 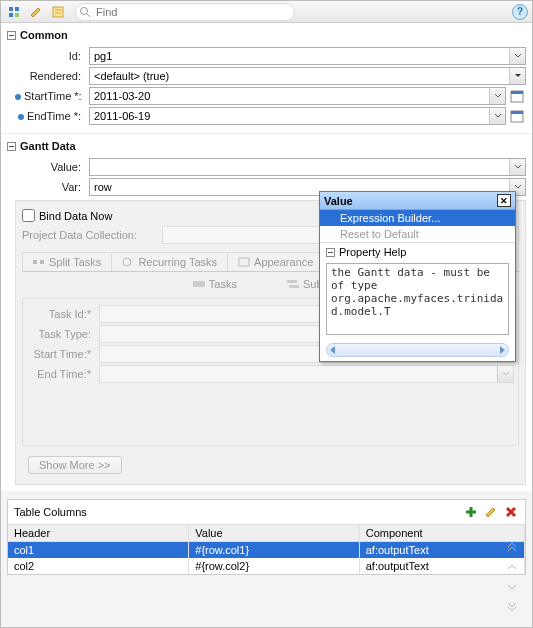 What do you see at coordinates (513, 577) in the screenshot?
I see `reorder-arrows` at bounding box center [513, 577].